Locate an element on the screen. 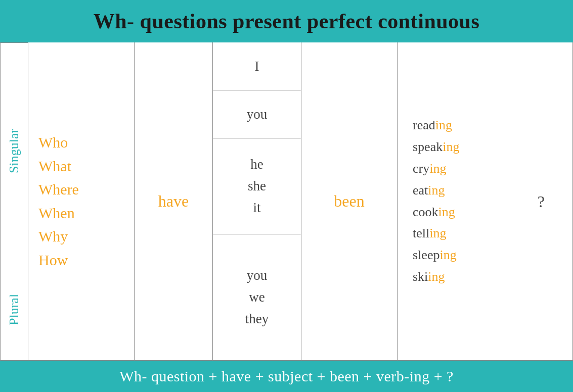  wh-word-what: What is located at coordinates (81, 167).